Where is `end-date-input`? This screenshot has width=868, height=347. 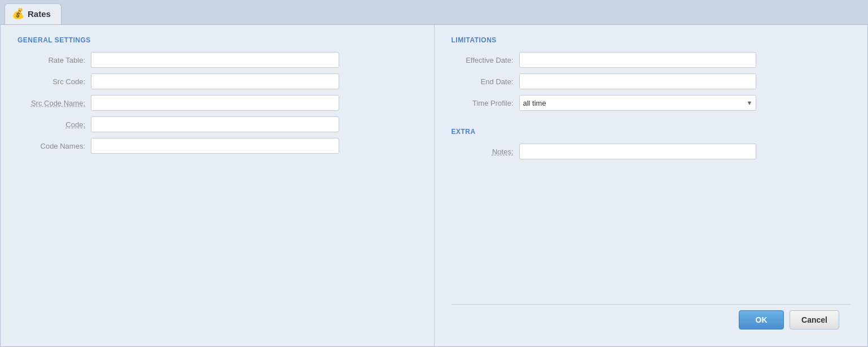 end-date-input is located at coordinates (638, 81).